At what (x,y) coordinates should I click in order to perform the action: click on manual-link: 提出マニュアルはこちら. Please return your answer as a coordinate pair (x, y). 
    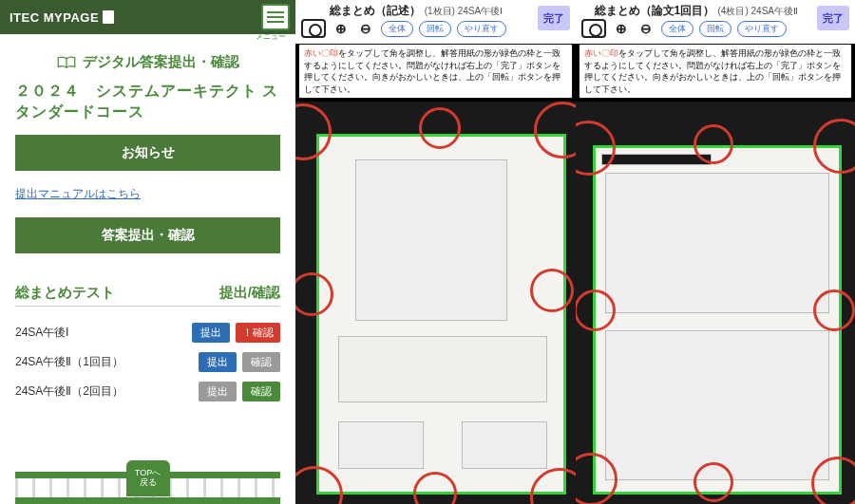
    Looking at the image, I should click on (148, 194).